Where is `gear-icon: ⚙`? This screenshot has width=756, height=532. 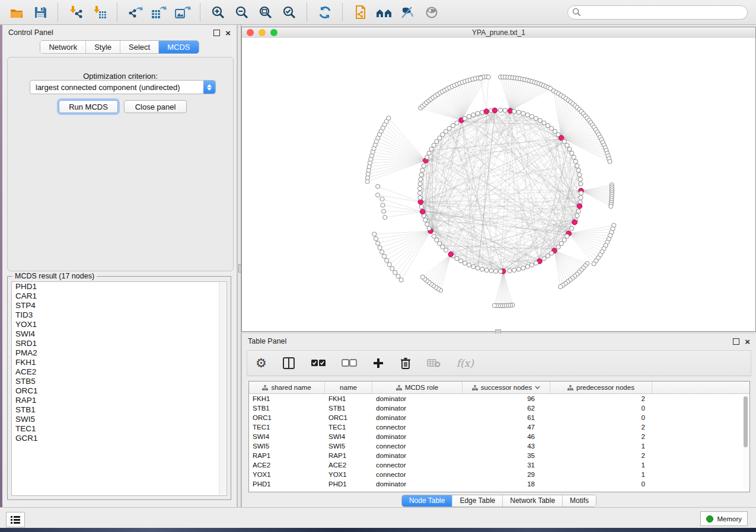
gear-icon: ⚙ is located at coordinates (261, 363).